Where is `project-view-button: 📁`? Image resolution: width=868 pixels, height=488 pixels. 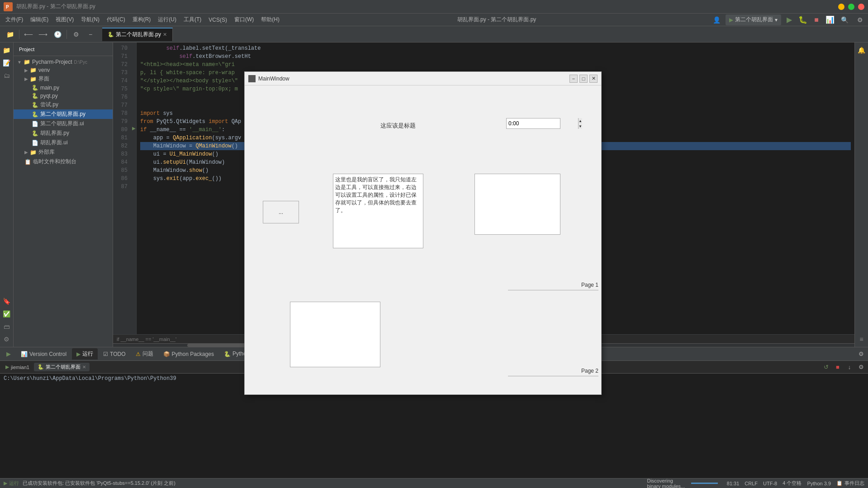
project-view-button: 📁 is located at coordinates (10, 34).